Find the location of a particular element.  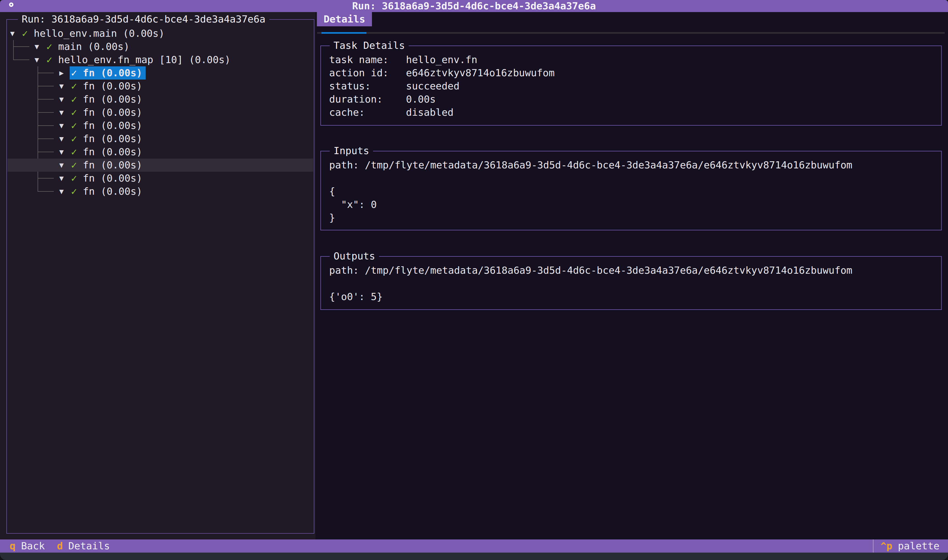

footer-left-keys: q Back d Details is located at coordinates (61, 546).